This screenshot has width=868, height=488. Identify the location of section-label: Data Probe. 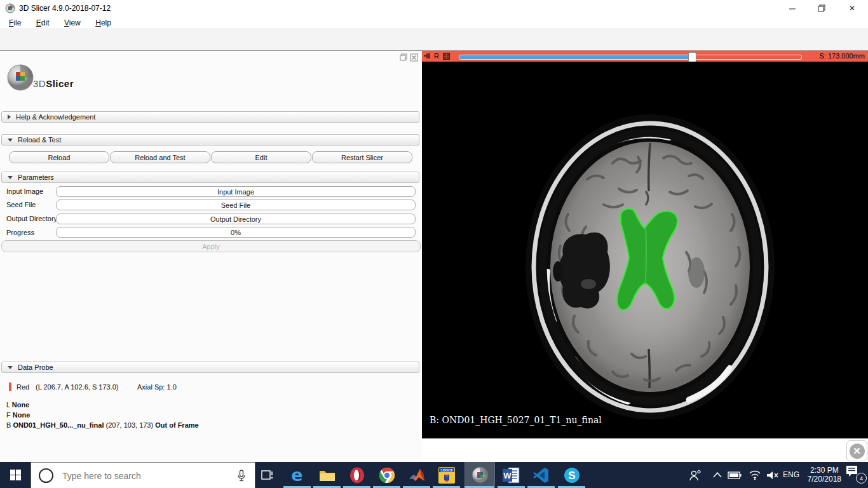
(36, 367).